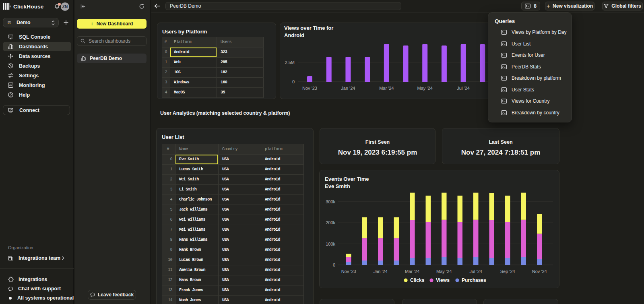 This screenshot has height=304, width=644. Describe the element at coordinates (309, 28) in the screenshot. I see `svg-text: Views over Time for` at that location.